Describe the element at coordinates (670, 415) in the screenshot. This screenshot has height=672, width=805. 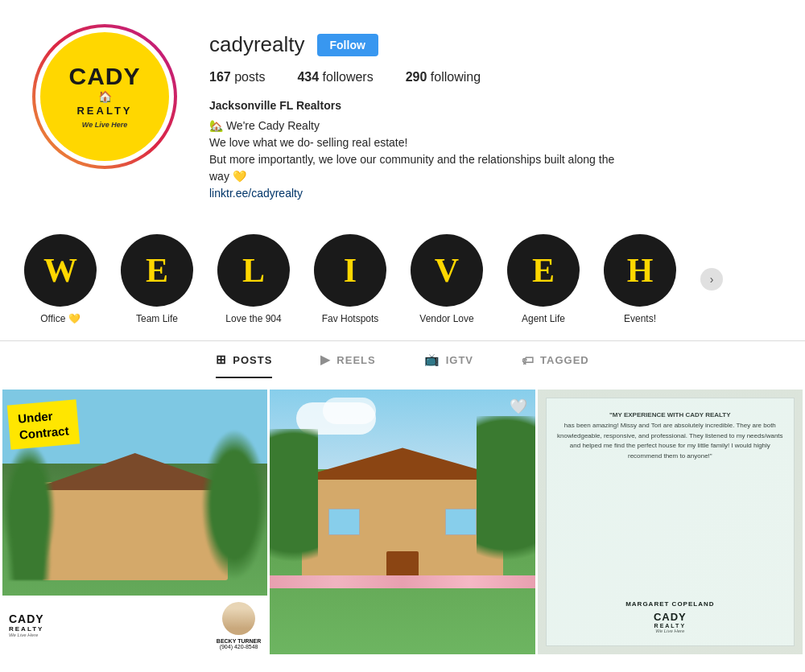
I see `testimonial-headline: "MY EXPERIENCE WITH CADY REALTY` at that location.